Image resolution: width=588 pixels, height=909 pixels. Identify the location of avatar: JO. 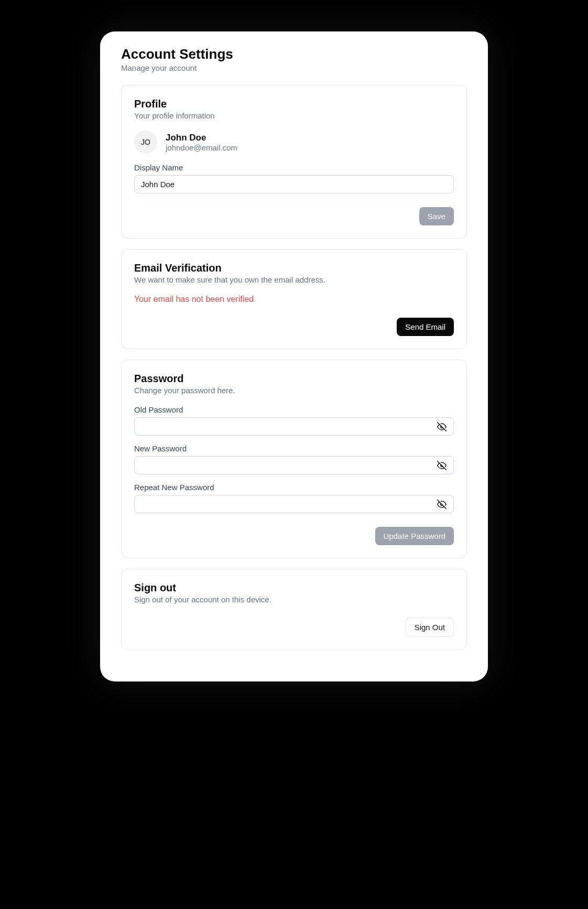
(146, 142).